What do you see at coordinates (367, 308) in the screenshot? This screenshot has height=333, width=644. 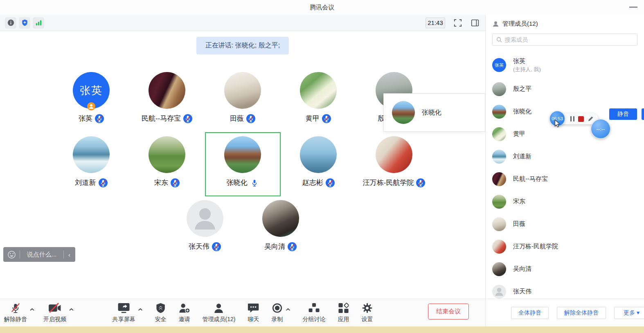 I see `settings-icon` at bounding box center [367, 308].